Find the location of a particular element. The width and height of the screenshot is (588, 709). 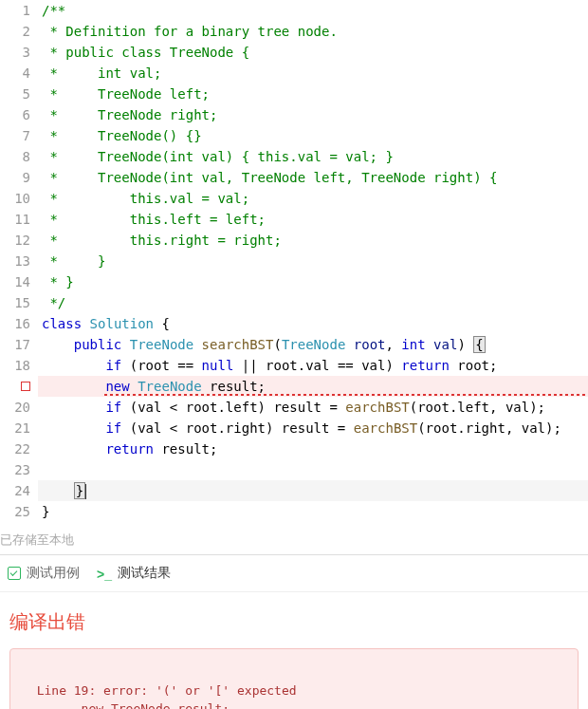

code-line: * this.val = val; is located at coordinates (313, 198).